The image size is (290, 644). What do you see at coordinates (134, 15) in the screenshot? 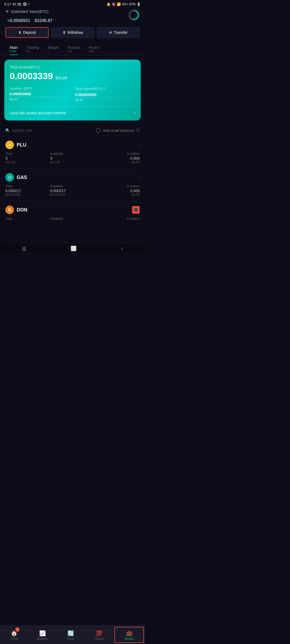
I see `portfolio-icon` at bounding box center [134, 15].